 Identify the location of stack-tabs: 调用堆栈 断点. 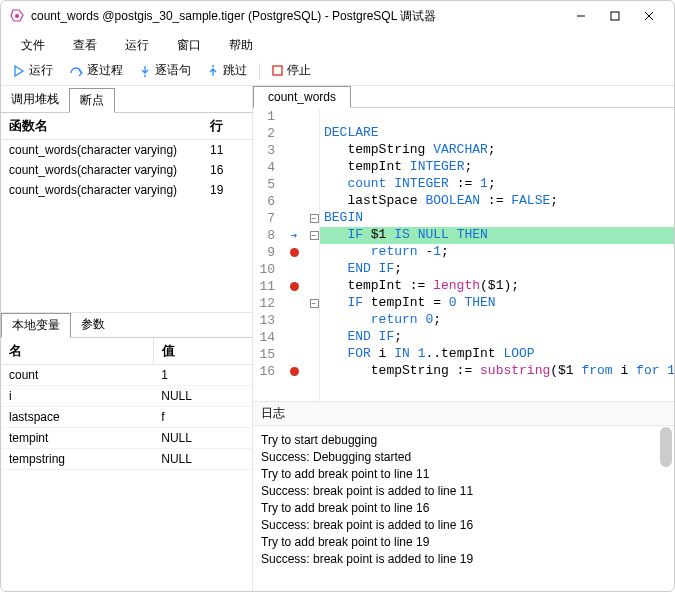
(126, 100).